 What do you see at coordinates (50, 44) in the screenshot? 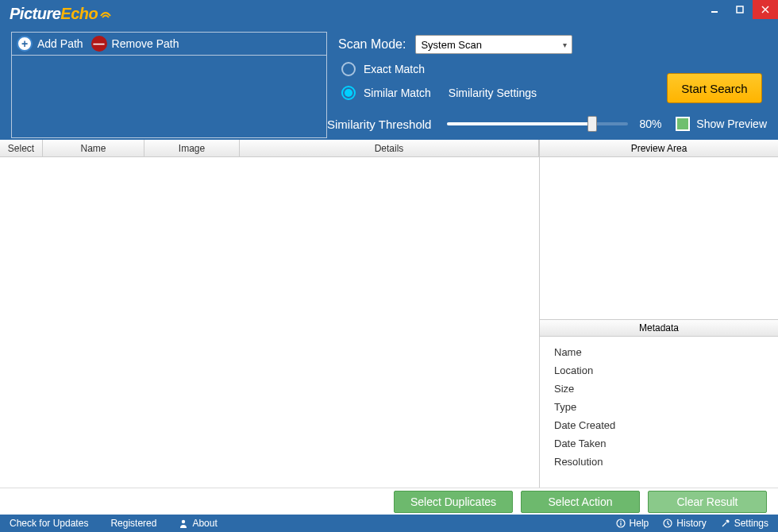
I see `add-path-button: + Add Path` at bounding box center [50, 44].